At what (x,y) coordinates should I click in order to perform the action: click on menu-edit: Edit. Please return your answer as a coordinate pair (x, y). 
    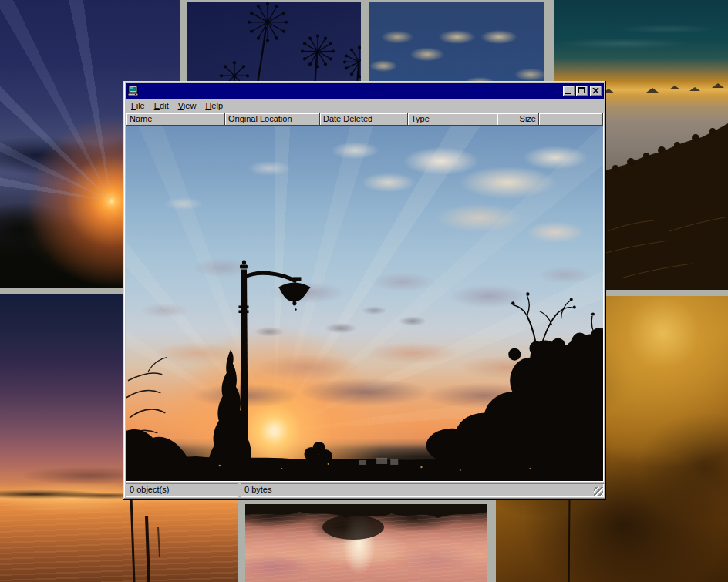
    Looking at the image, I should click on (162, 106).